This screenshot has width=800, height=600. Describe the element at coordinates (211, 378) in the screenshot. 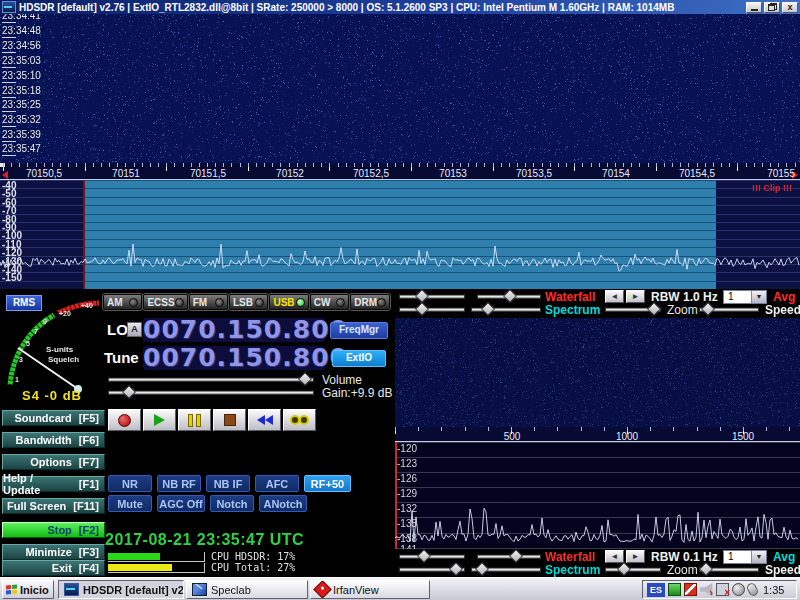

I see `volume-slider` at that location.